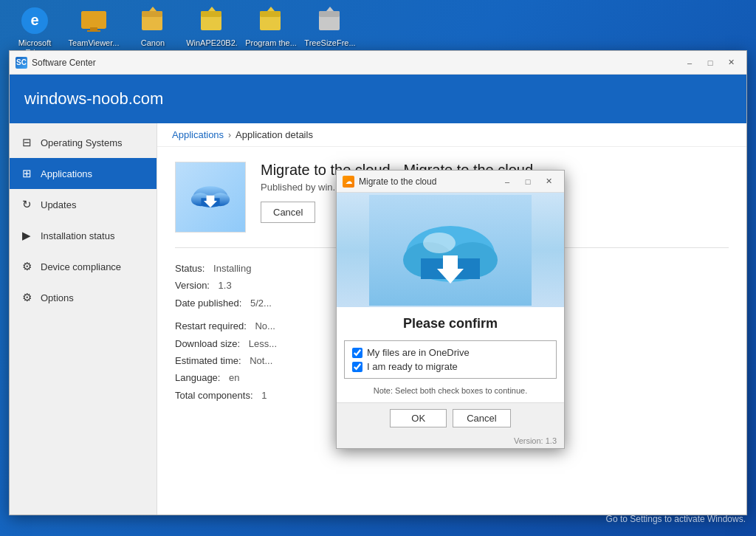 This screenshot has height=536, width=756. What do you see at coordinates (481, 418) in the screenshot?
I see `dialog-cancel-button: Cancel` at bounding box center [481, 418].